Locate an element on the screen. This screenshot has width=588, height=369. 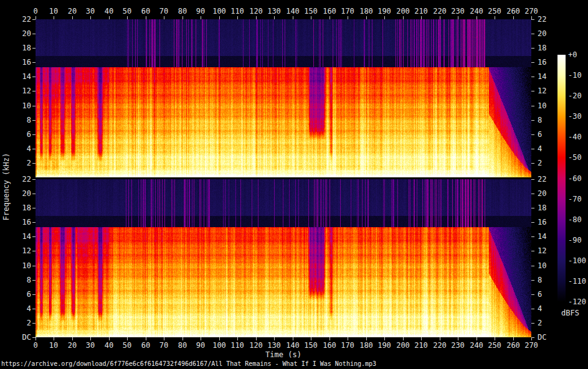
colorbar-tick-label: +0 is located at coordinates (572, 55).